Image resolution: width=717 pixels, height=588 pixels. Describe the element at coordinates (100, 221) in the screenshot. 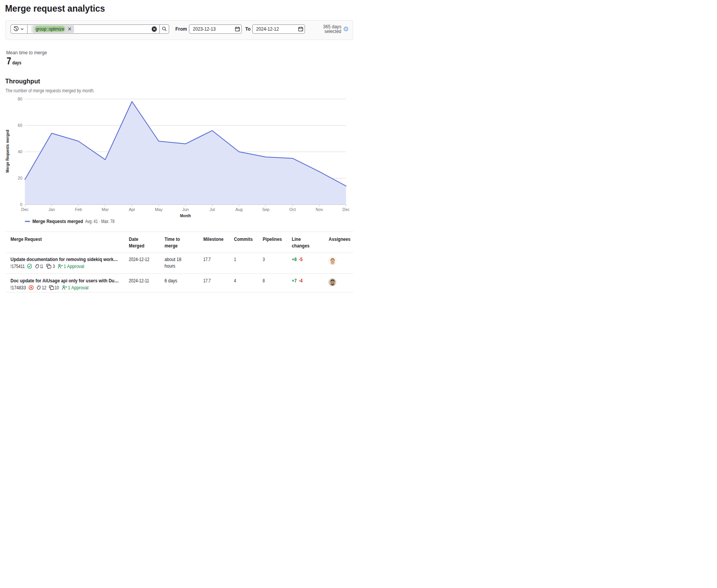

I see `svg-text: Avg: 41 · Max: 78` at that location.